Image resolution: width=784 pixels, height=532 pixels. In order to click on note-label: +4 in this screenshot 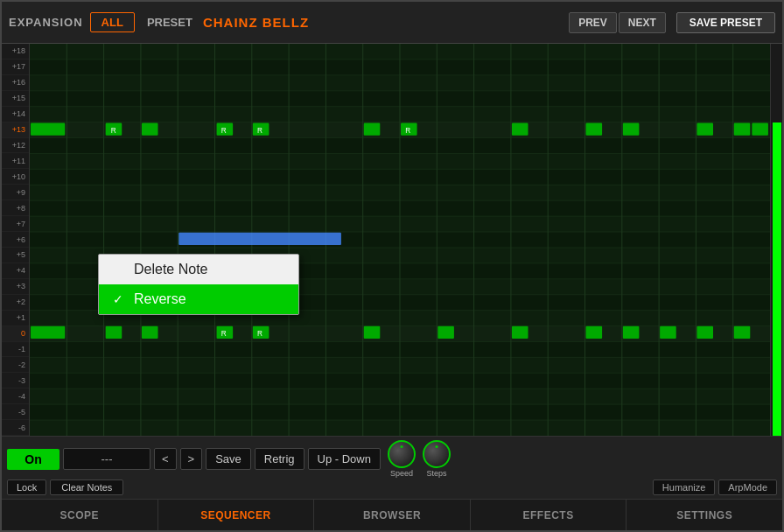, I will do `click(16, 271)`.